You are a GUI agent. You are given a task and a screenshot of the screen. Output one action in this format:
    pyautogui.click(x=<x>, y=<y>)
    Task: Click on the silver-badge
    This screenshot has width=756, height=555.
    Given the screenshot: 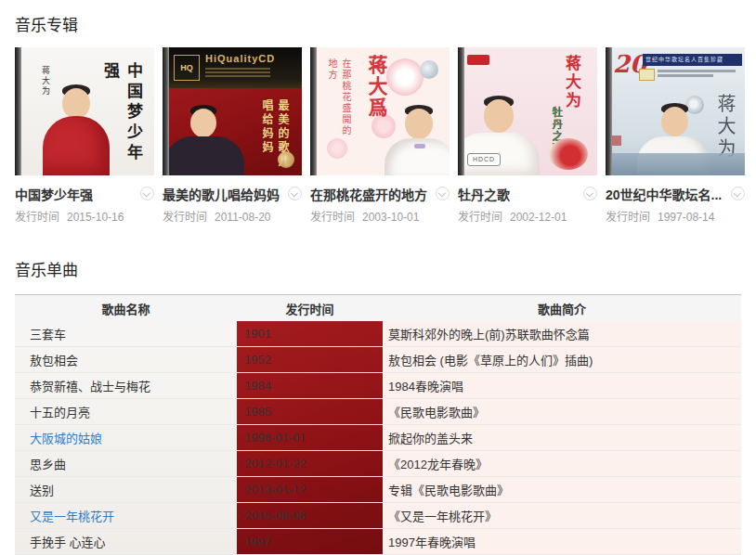 What is the action you would take?
    pyautogui.click(x=429, y=70)
    